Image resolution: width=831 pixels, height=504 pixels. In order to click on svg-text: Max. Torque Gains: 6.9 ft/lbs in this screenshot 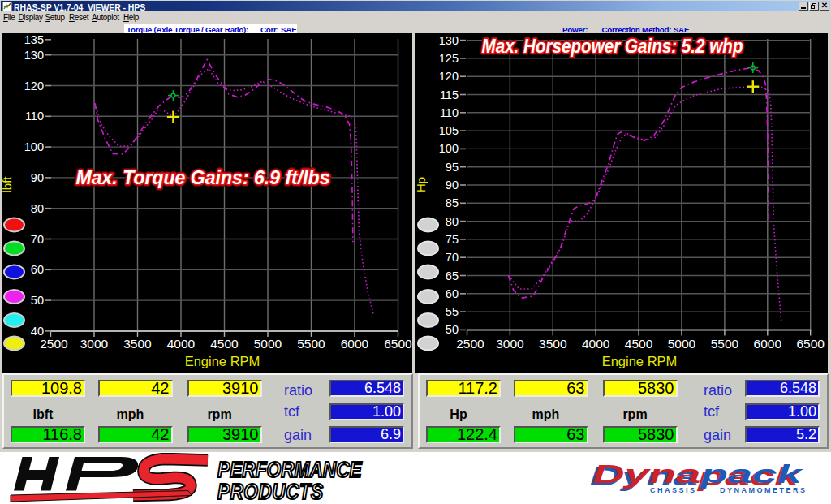, I will do `click(203, 178)`.